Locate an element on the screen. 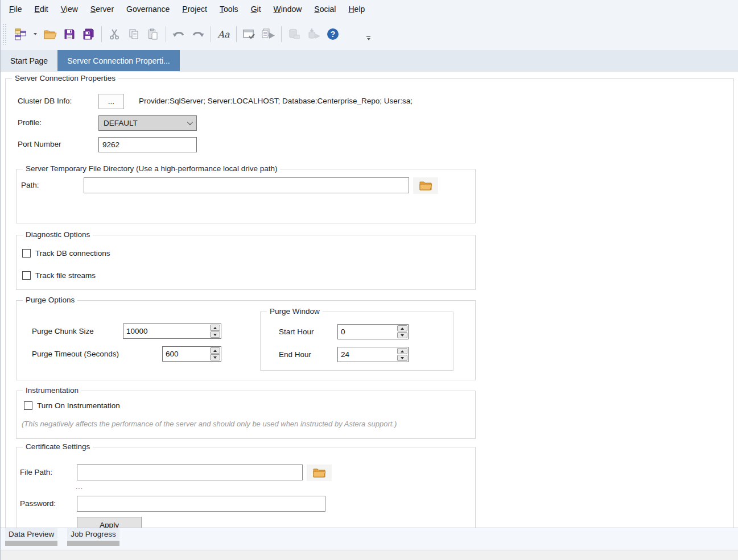  password-label: Password: is located at coordinates (38, 504).